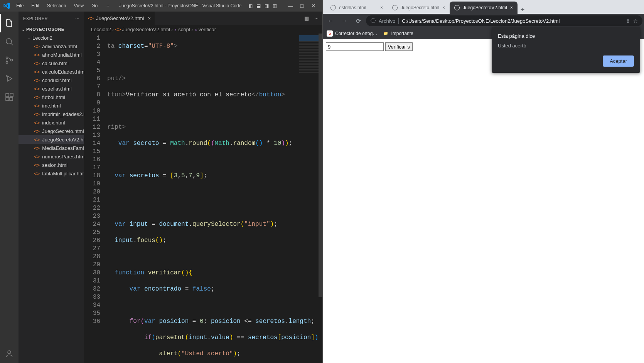  What do you see at coordinates (51, 63) in the screenshot?
I see `file-item: <>calculo.html` at bounding box center [51, 63].